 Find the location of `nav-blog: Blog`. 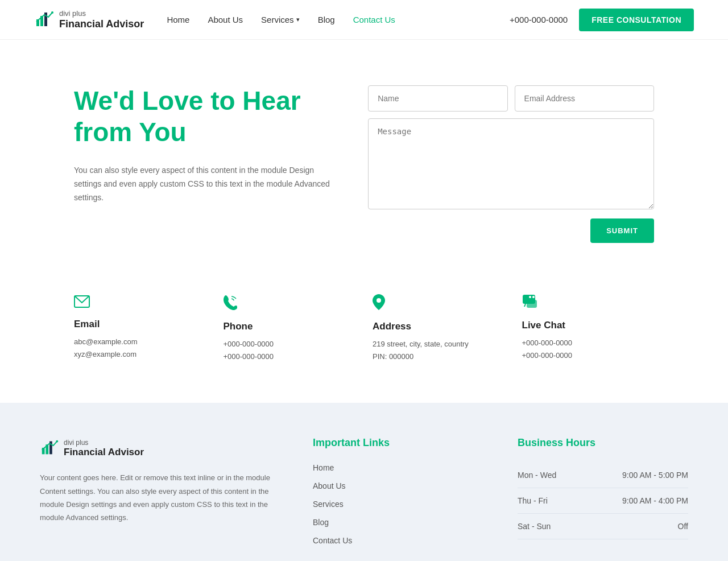

nav-blog: Blog is located at coordinates (326, 19).